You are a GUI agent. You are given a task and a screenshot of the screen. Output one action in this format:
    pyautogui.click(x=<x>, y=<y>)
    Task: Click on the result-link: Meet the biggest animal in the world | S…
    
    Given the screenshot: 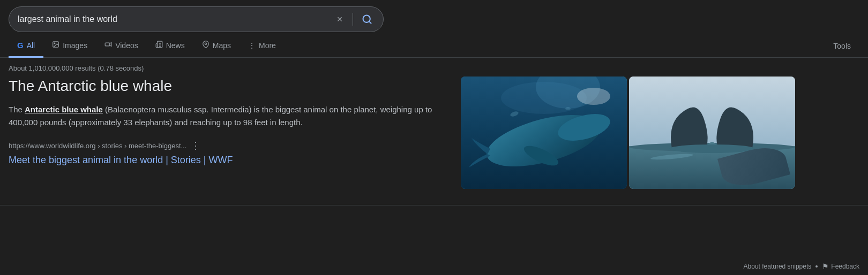 What is the action you would take?
    pyautogui.click(x=121, y=160)
    